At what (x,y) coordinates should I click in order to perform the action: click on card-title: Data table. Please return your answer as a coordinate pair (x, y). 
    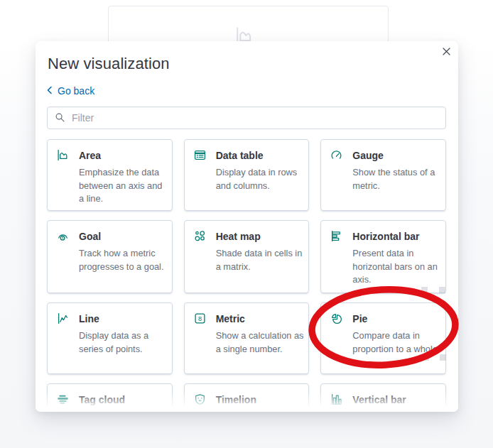
    Looking at the image, I should click on (261, 155).